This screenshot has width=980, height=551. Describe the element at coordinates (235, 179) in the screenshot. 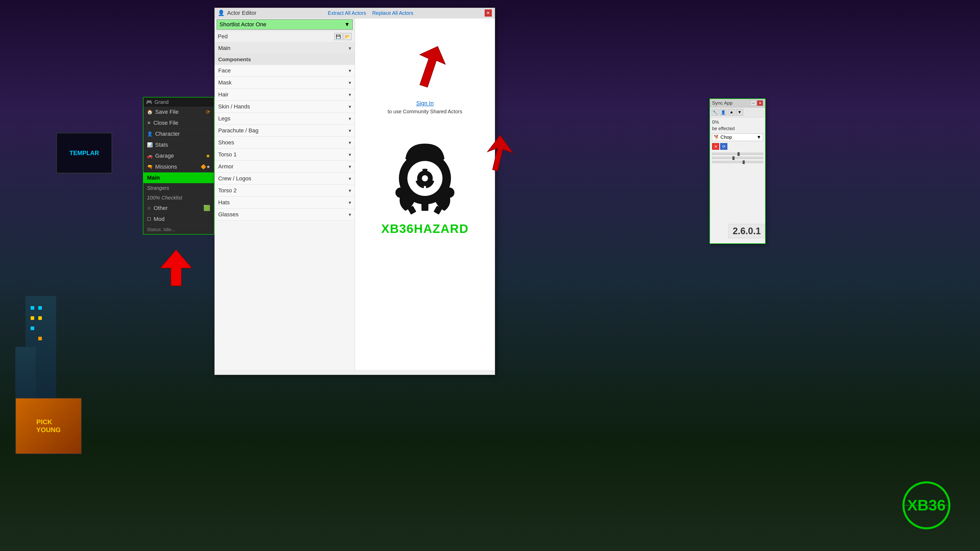

I see `crew-logos-label: Crew / Logos` at that location.